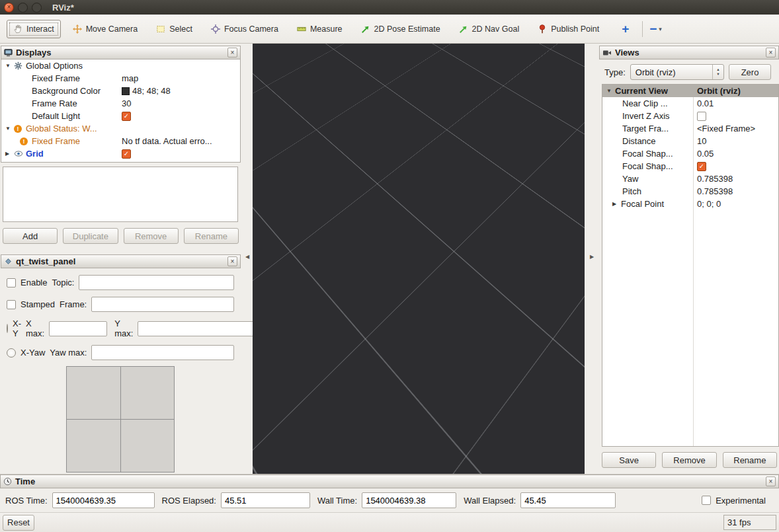 The height and width of the screenshot is (532, 779). I want to click on add-display-button: Add, so click(30, 236).